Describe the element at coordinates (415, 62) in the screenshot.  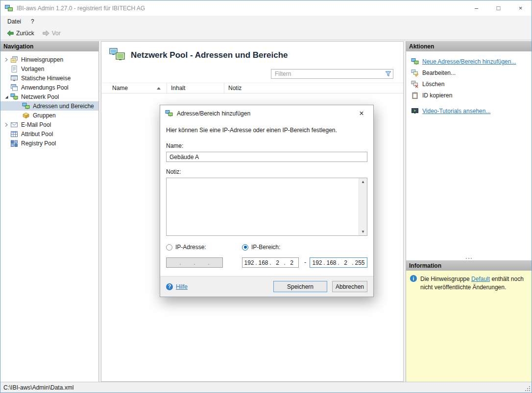
I see `add-network-icon` at that location.